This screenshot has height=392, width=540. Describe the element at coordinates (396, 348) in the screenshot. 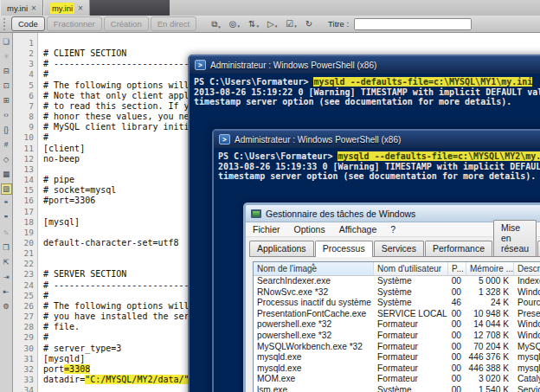

I see `table-row: MySQLWorkbench.exe *32Formateur0070 204 …` at that location.